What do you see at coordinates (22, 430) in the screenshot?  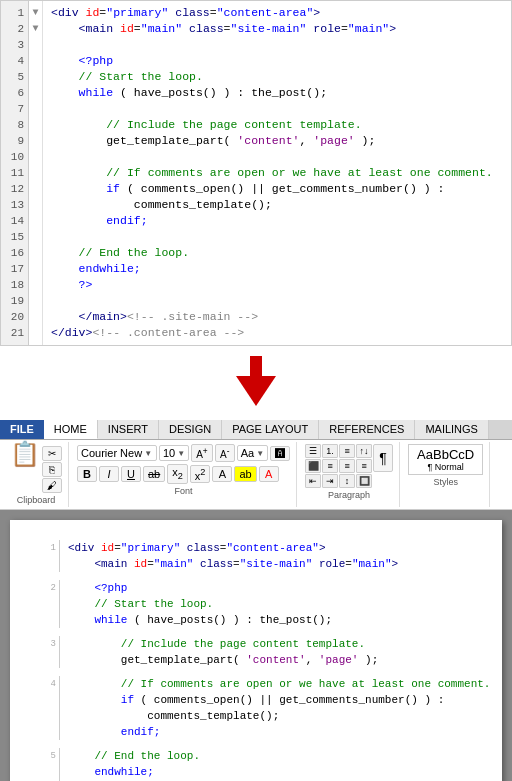 I see `tab-file: FILE` at bounding box center [22, 430].